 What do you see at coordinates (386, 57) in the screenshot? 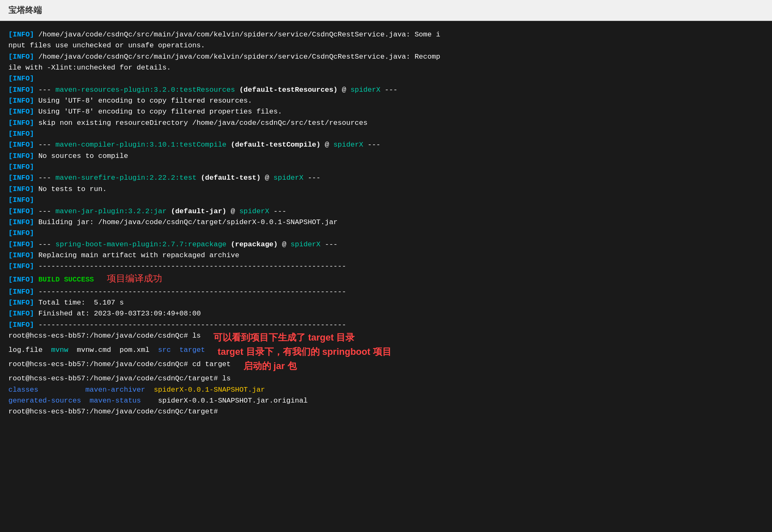
I see `terminal-line-3: [INFO] /home/java/code/csdnQc/src/main/j…` at bounding box center [386, 57].